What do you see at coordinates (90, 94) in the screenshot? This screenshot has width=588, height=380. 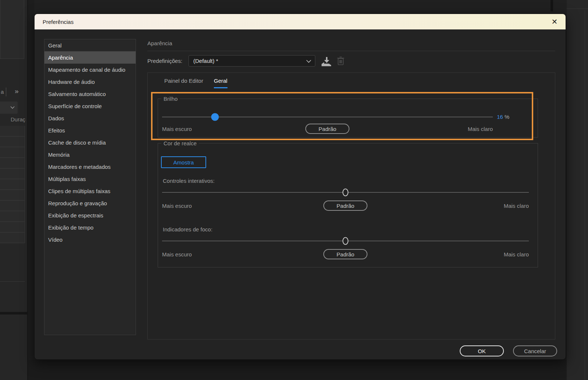 I see `sidebar-item-salvamento-automatico: Salvamento automático` at bounding box center [90, 94].